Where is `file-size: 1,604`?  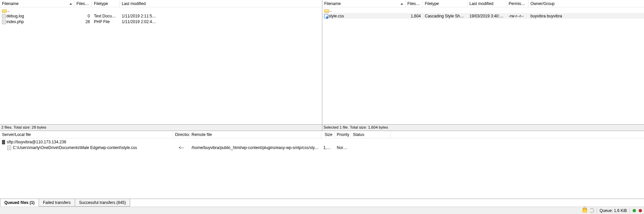
file-size: 1,604 is located at coordinates (414, 16).